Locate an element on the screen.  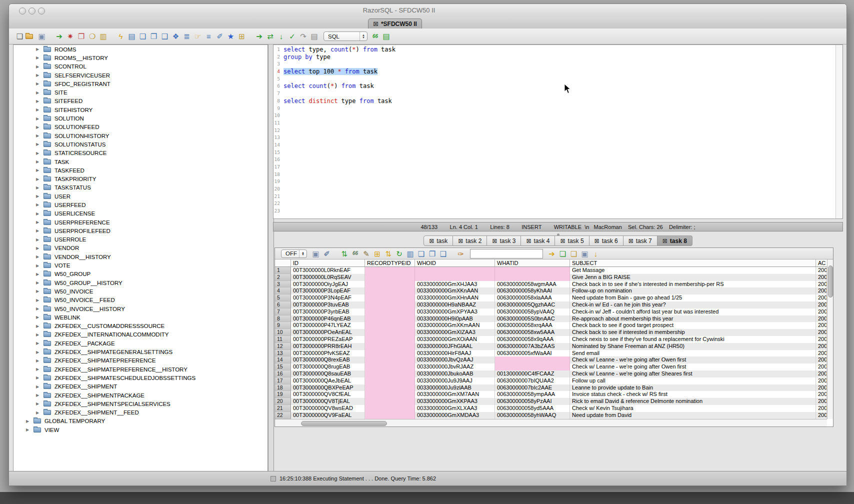
tree-item-zkfedex-shipmategeneralsettings: ▶ZKFEDEX__SHIPMATEGENERALSETTINGS is located at coordinates (140, 352).